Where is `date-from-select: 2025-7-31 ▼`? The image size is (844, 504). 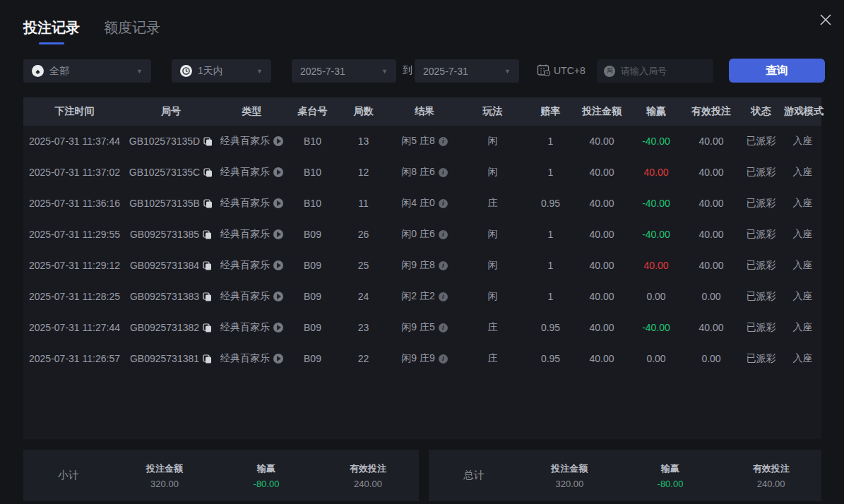
date-from-select: 2025-7-31 ▼ is located at coordinates (344, 71).